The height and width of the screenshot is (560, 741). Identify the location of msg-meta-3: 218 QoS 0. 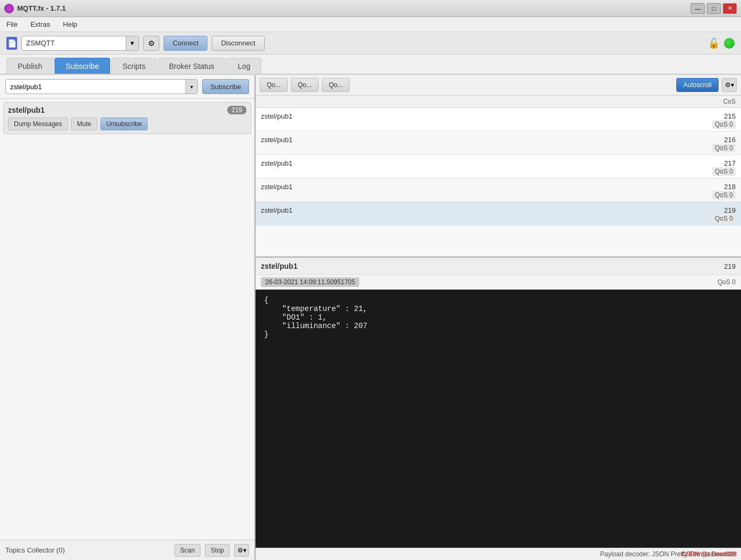
(724, 191).